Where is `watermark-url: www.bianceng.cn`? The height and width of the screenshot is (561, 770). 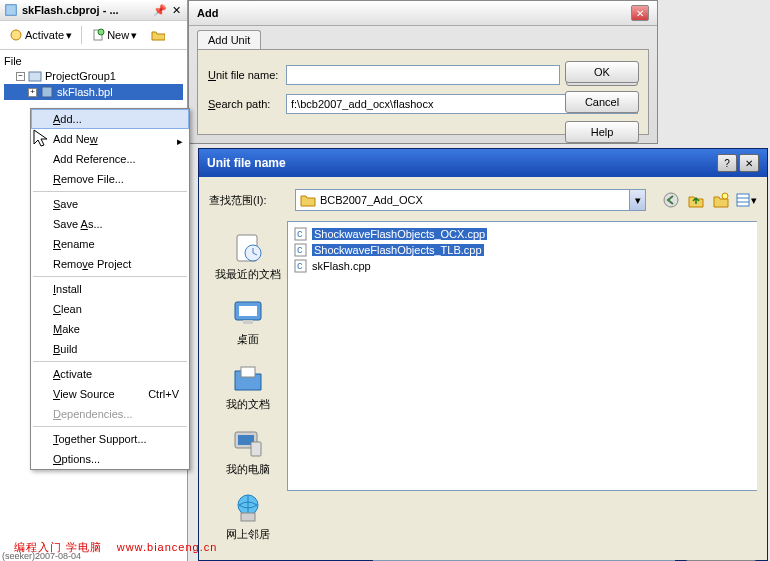 watermark-url: www.bianceng.cn is located at coordinates (168, 547).